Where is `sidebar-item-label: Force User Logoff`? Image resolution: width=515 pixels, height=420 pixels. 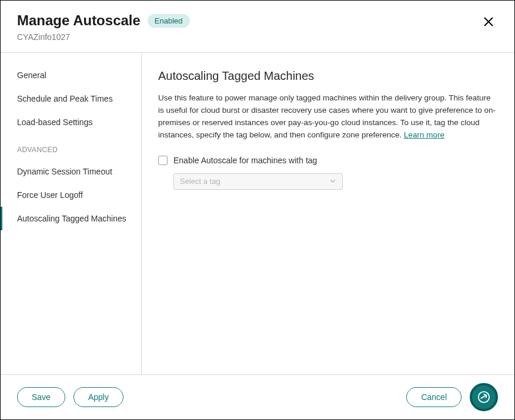 sidebar-item-label: Force User Logoff is located at coordinates (50, 195).